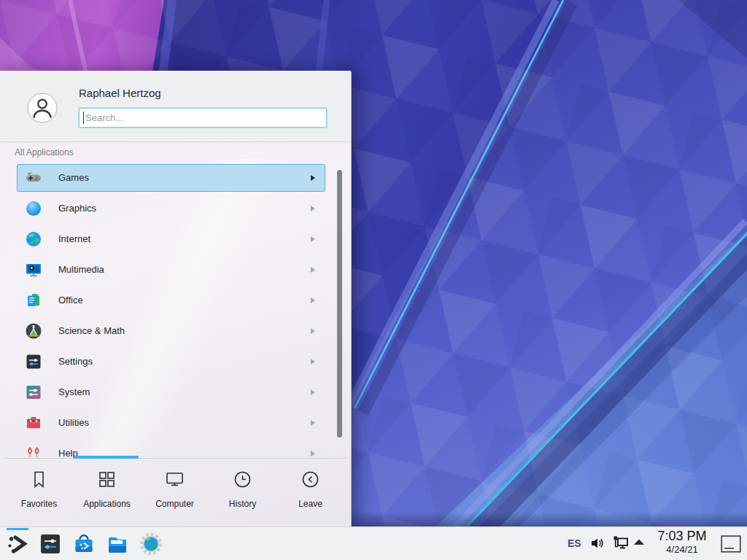 This screenshot has width=747, height=560. Describe the element at coordinates (171, 423) in the screenshot. I see `menu-item-utilities: Utilities` at that location.